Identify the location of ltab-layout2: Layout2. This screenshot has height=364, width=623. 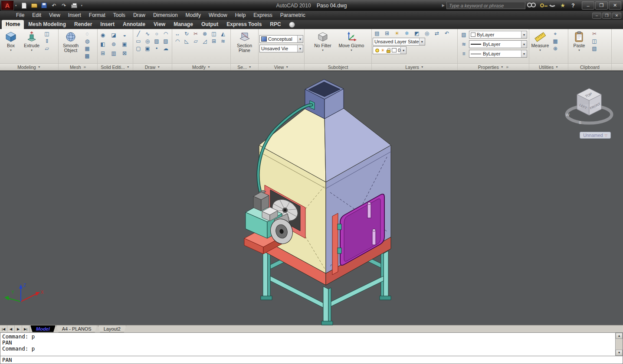
(112, 329).